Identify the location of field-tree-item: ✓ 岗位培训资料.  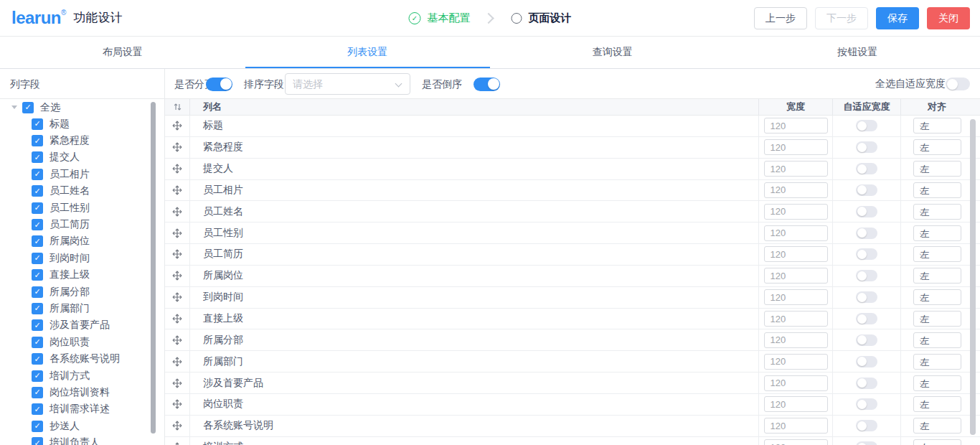
(82, 392).